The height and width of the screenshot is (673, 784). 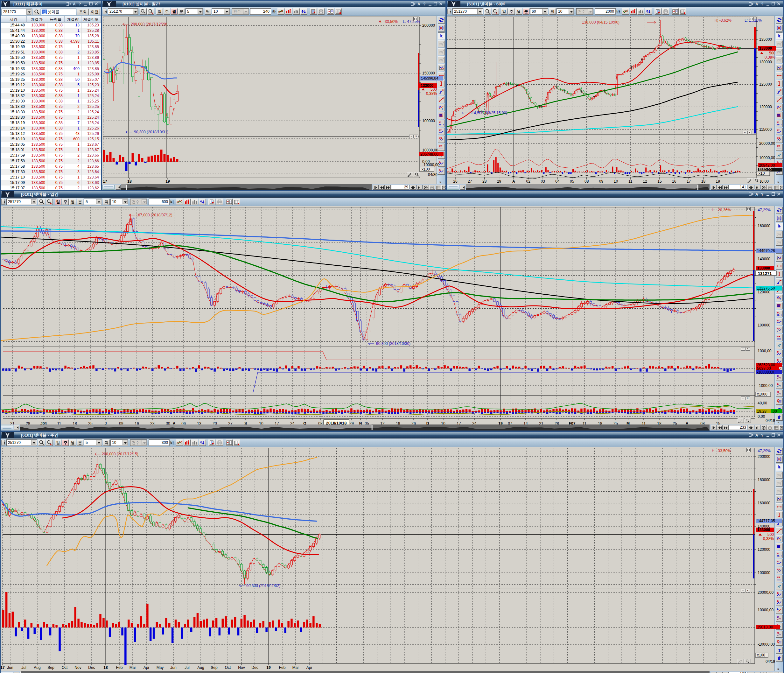 What do you see at coordinates (616, 182) in the screenshot?
I see `svg-text: 10` at bounding box center [616, 182].